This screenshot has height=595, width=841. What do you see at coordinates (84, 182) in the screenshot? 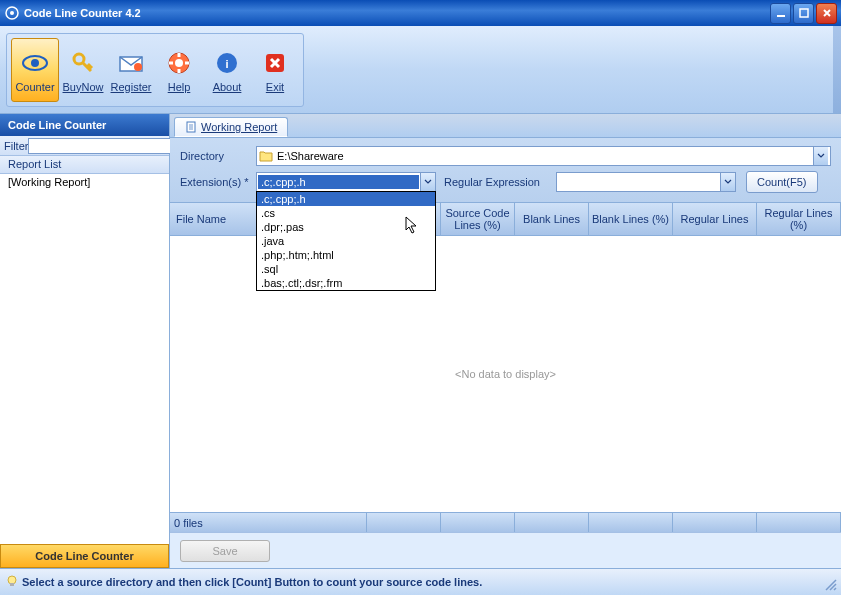
I see `list-item: [Working Report]` at bounding box center [84, 182].